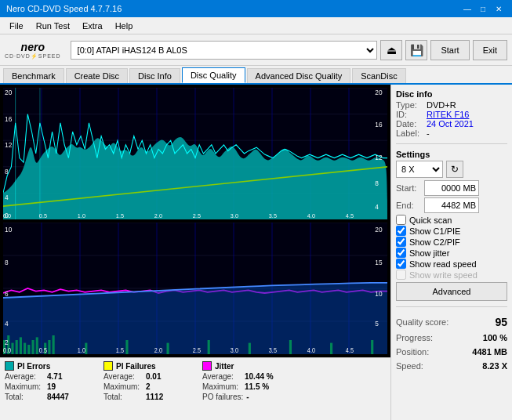  Describe the element at coordinates (434, 231) in the screenshot. I see `show-c1-label: Show C1/PIE` at that location.